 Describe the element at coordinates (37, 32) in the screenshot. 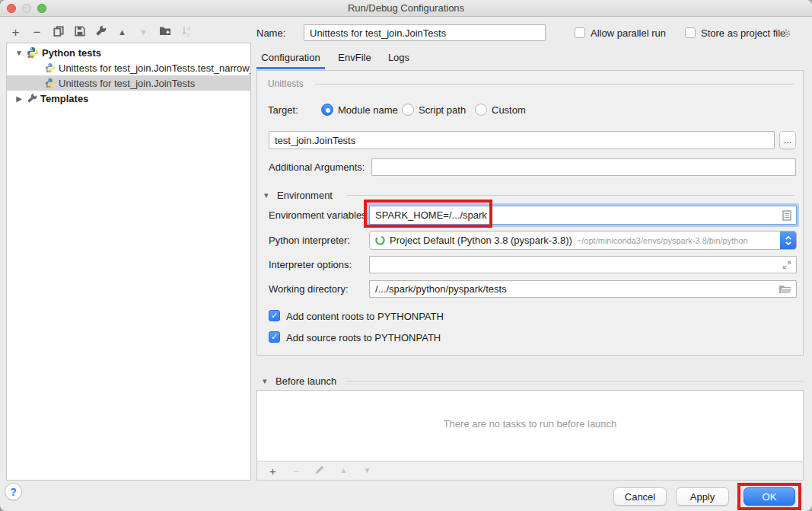

I see `remove-configuration-button: −` at that location.